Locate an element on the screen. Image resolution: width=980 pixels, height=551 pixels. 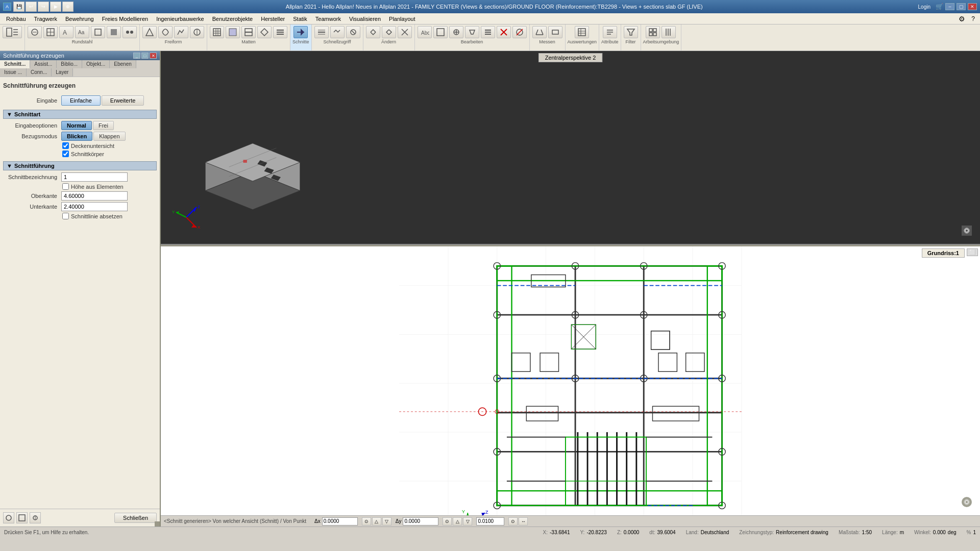
dx-input is located at coordinates (340, 521).